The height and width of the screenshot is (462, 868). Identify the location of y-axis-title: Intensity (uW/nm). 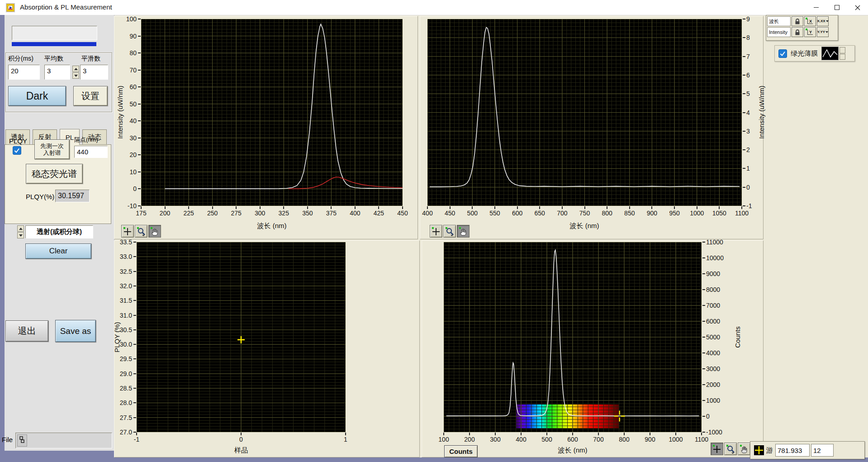
(762, 112).